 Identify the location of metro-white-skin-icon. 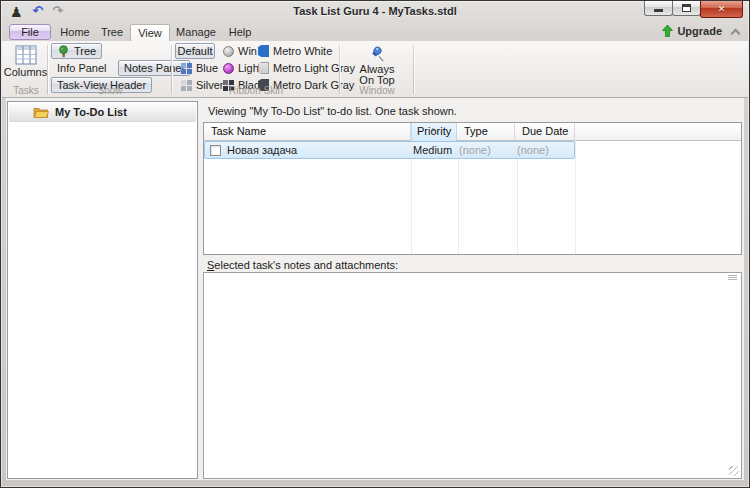
(264, 51).